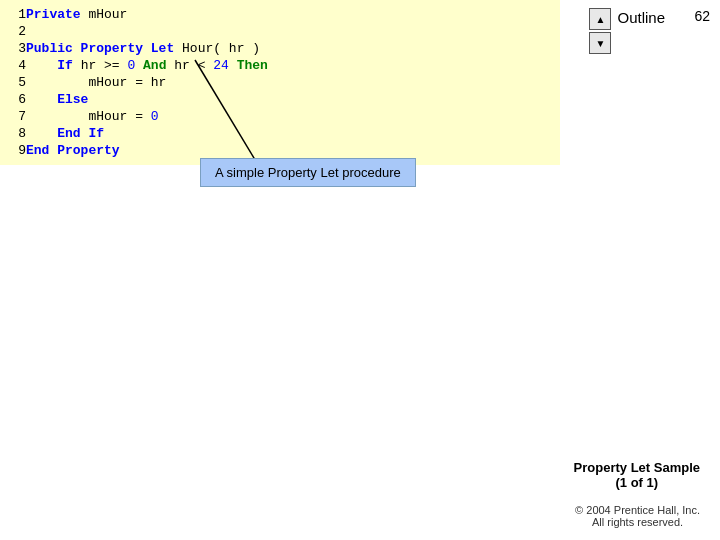 Image resolution: width=720 pixels, height=540 pixels. What do you see at coordinates (18, 100) in the screenshot?
I see `line-num: 6` at bounding box center [18, 100].